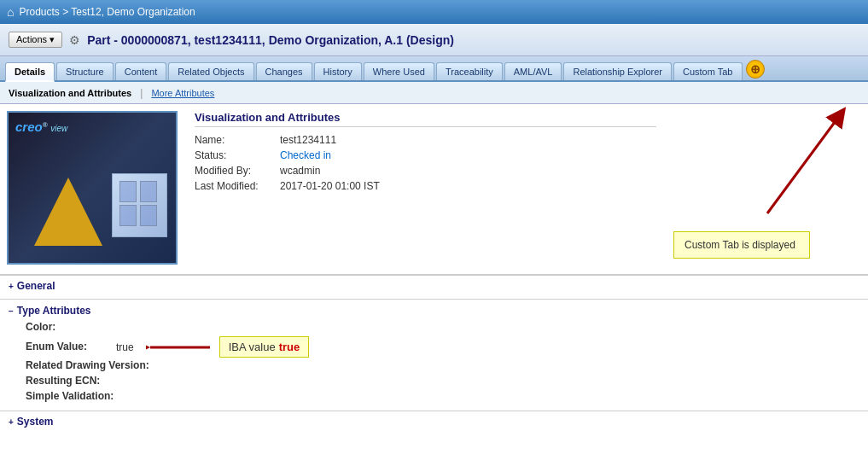 This screenshot has height=466, width=868. I want to click on attr-status-label: Status:, so click(237, 155).